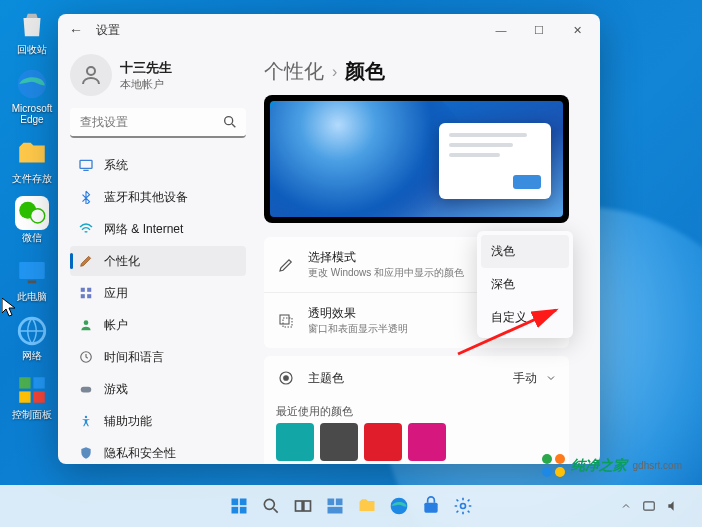 This screenshot has height=527, width=702. What do you see at coordinates (294, 72) in the screenshot?
I see `breadcrumb-parent: 个性化` at bounding box center [294, 72].